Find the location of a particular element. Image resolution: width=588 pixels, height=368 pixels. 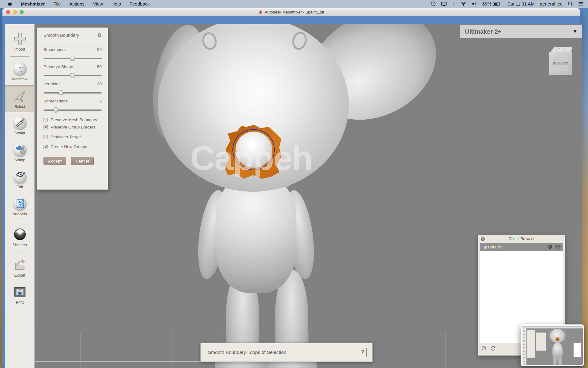

watermark-text: Cappeh is located at coordinates (251, 158).